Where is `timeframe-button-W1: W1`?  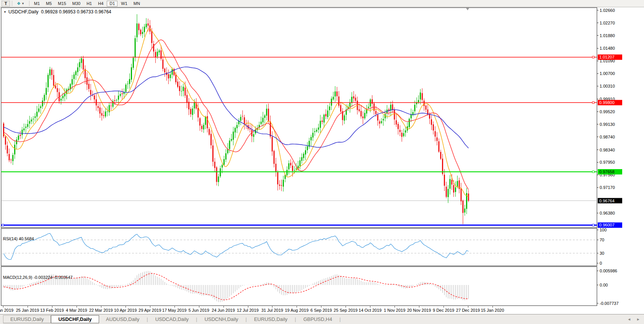
timeframe-button-W1: W1 is located at coordinates (124, 4).